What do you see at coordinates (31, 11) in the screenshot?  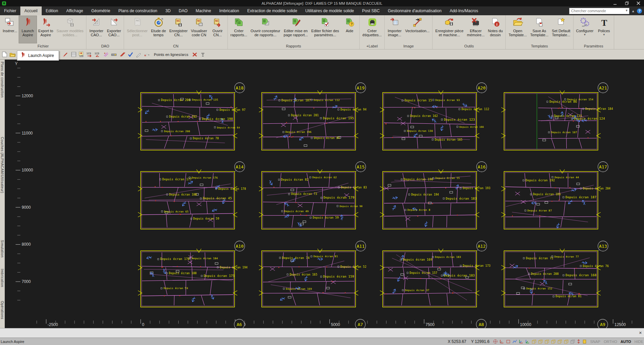 I see `tab-accueil: Accueil` at bounding box center [31, 11].